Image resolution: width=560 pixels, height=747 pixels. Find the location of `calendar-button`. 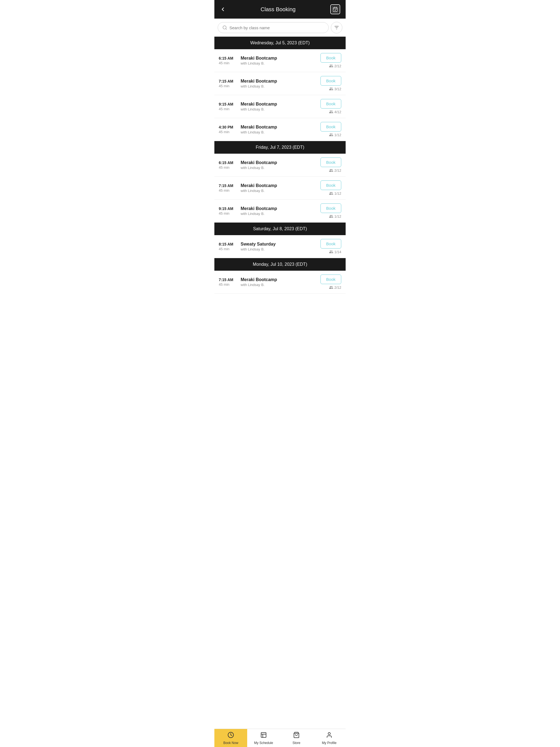

calendar-button is located at coordinates (335, 9).